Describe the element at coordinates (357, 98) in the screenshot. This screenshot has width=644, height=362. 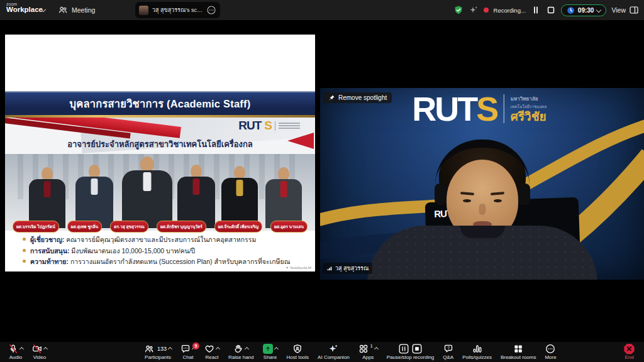
I see `remove-spotlight-button: Remove spotlight` at that location.